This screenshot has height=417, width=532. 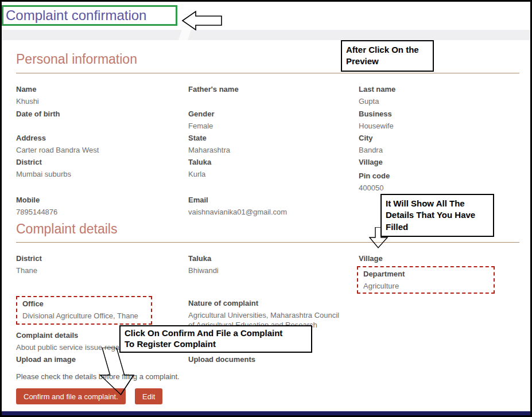 What do you see at coordinates (374, 177) in the screenshot?
I see `field-label: Pin code` at bounding box center [374, 177].